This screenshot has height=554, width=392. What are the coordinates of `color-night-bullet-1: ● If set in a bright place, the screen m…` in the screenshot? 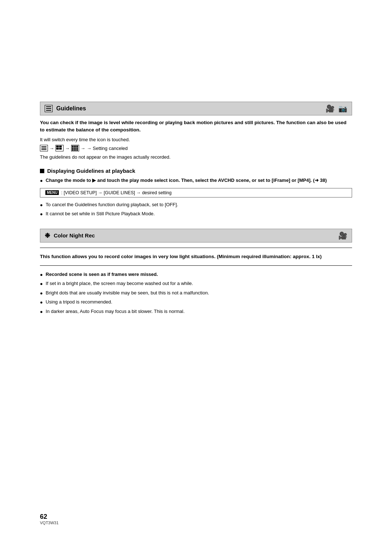 It's located at (196, 284).